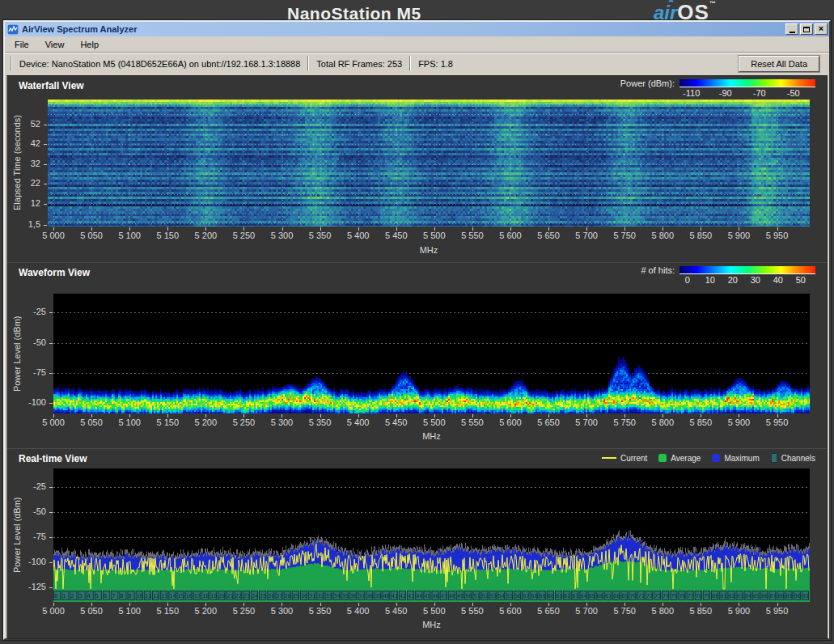  Describe the element at coordinates (472, 611) in the screenshot. I see `x-tick-label: 5 550` at that location.